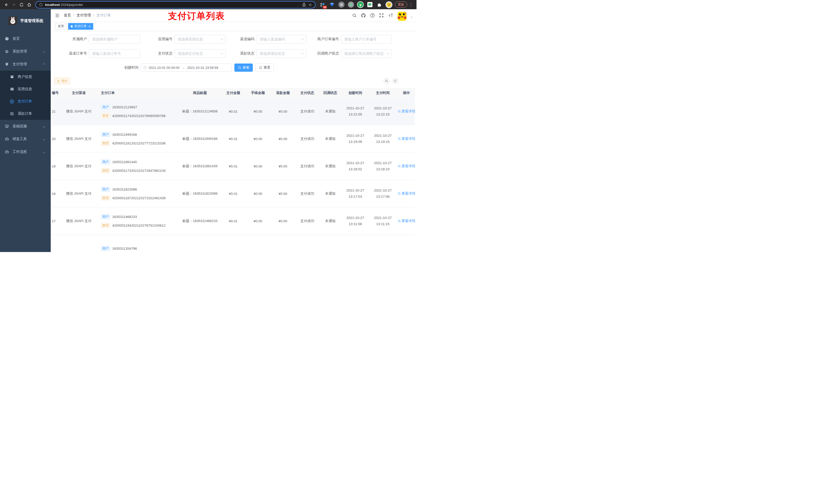 The height and width of the screenshot is (504, 833). I want to click on column-header: 编号, so click(56, 93).